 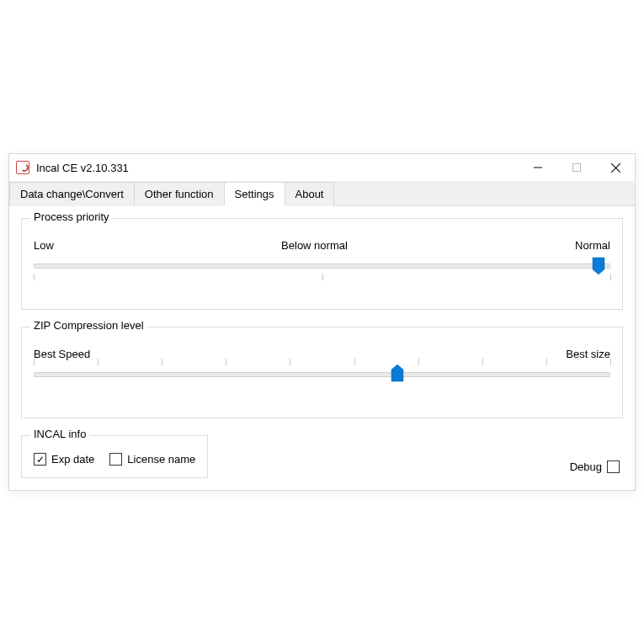 What do you see at coordinates (72, 194) in the screenshot?
I see `tab-data-change: Data change\Convert` at bounding box center [72, 194].